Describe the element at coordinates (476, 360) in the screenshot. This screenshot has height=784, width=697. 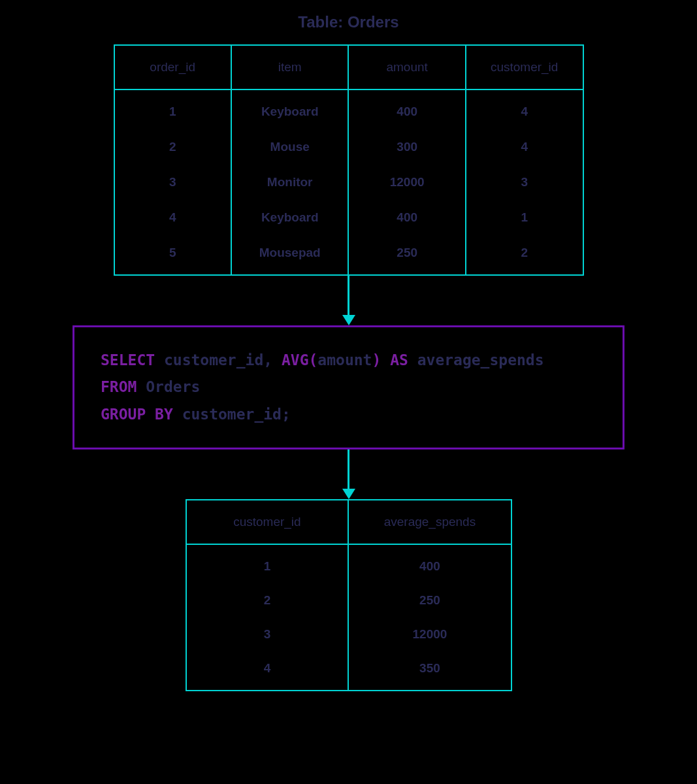
I see `sql-text: average_spends` at that location.